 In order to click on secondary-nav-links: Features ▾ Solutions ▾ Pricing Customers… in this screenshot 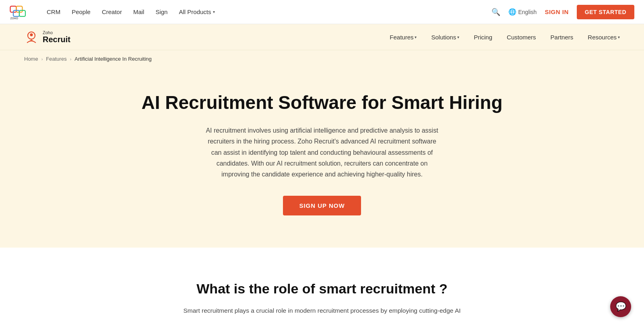, I will do `click(505, 37)`.